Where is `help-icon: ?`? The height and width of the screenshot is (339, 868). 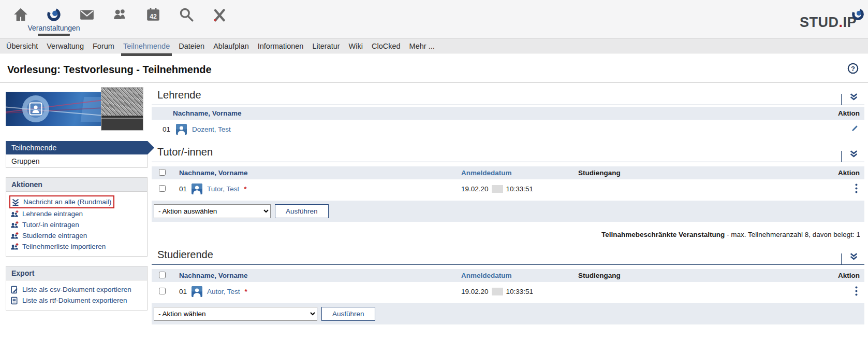
help-icon: ? is located at coordinates (853, 69).